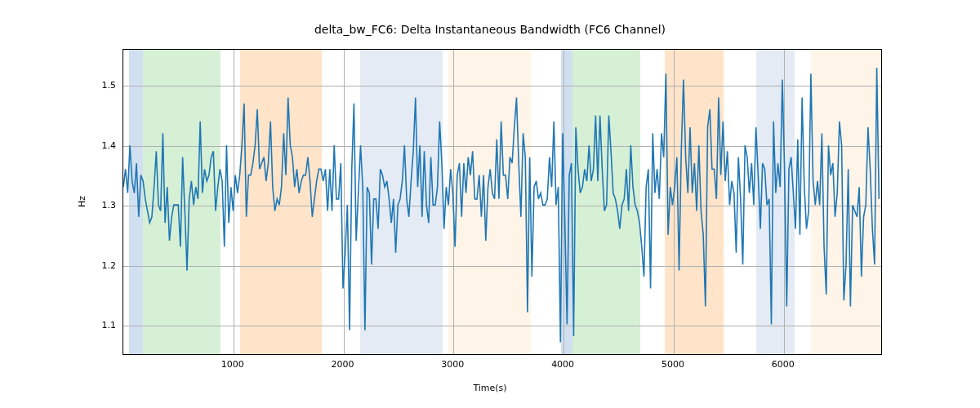 Image resolution: width=980 pixels, height=408 pixels. Describe the element at coordinates (563, 364) in the screenshot. I see `x-tick-label: 4000` at that location.